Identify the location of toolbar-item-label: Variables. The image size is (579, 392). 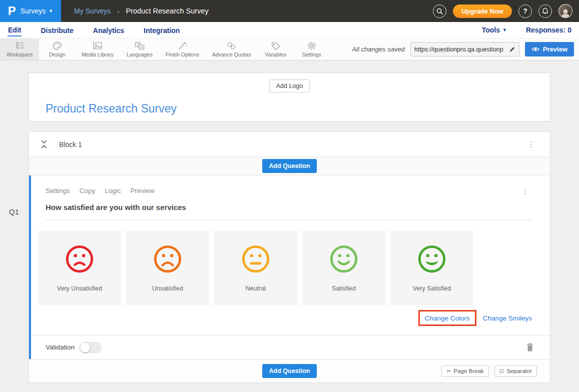
(275, 54).